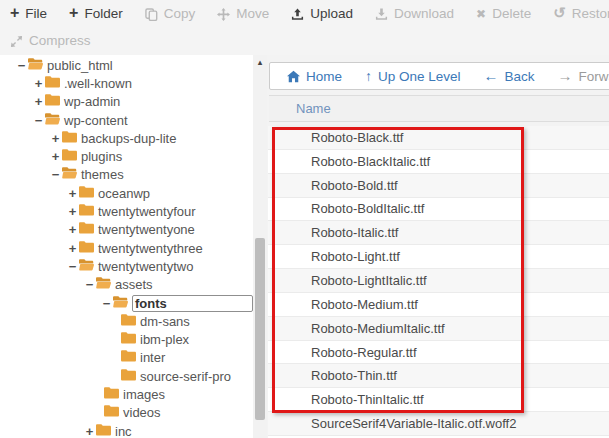 This screenshot has height=438, width=609. Describe the element at coordinates (126, 358) in the screenshot. I see `tree-item-inter: inter` at that location.